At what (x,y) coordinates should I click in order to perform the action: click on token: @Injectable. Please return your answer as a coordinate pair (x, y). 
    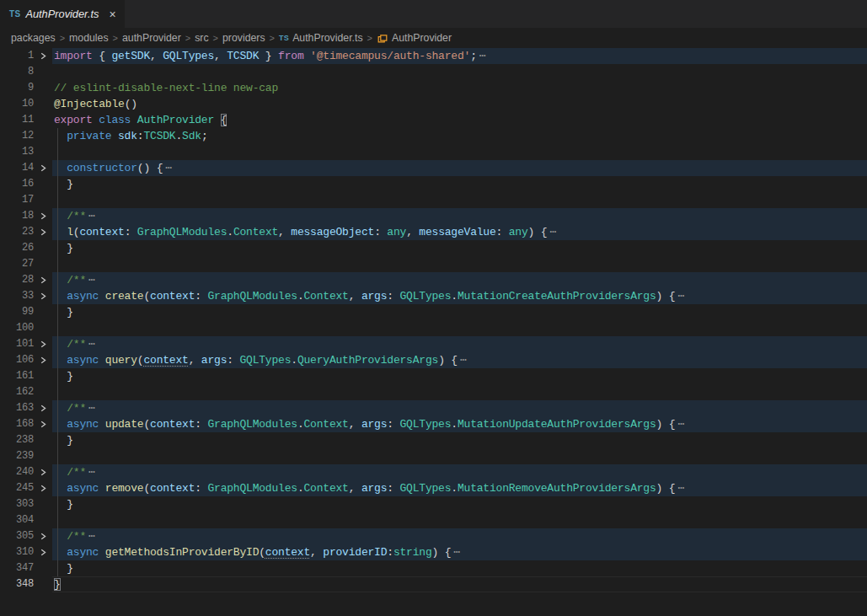
    Looking at the image, I should click on (89, 104).